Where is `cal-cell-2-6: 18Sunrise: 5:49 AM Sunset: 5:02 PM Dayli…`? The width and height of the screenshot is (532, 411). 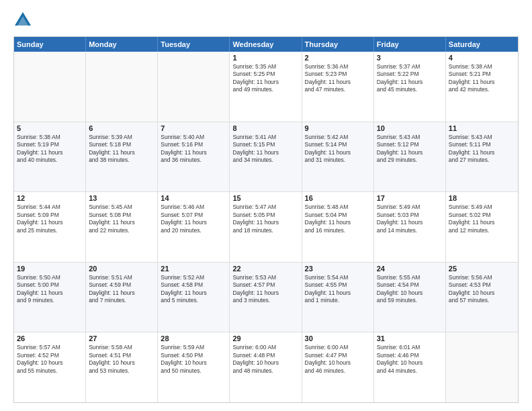 cal-cell-2-6: 18Sunrise: 5:49 AM Sunset: 5:02 PM Dayli… is located at coordinates (482, 227).